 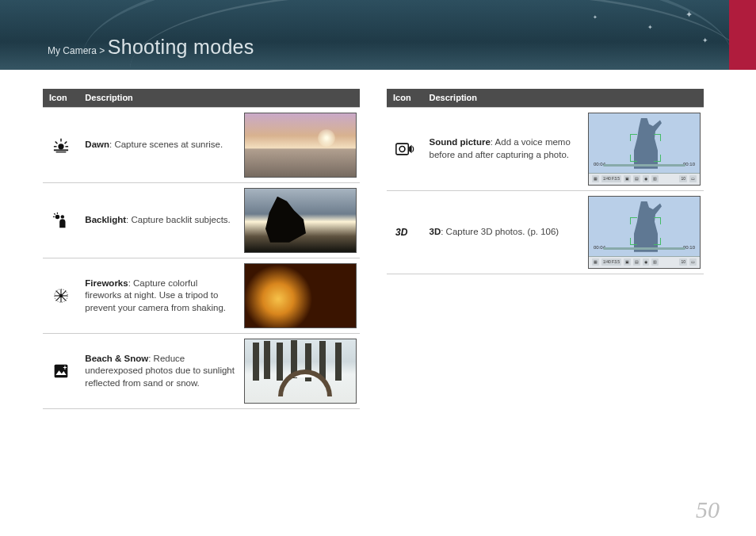 What do you see at coordinates (402, 232) in the screenshot?
I see `svg-text: 3D` at bounding box center [402, 232].